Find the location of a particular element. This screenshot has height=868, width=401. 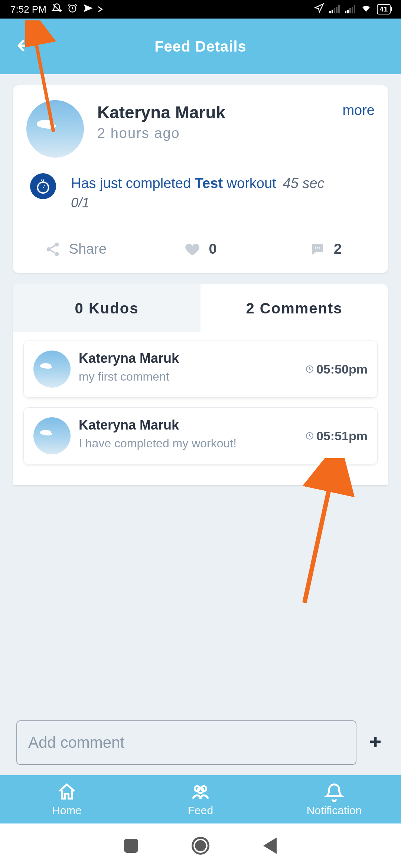

nav-home-button is located at coordinates (200, 846).